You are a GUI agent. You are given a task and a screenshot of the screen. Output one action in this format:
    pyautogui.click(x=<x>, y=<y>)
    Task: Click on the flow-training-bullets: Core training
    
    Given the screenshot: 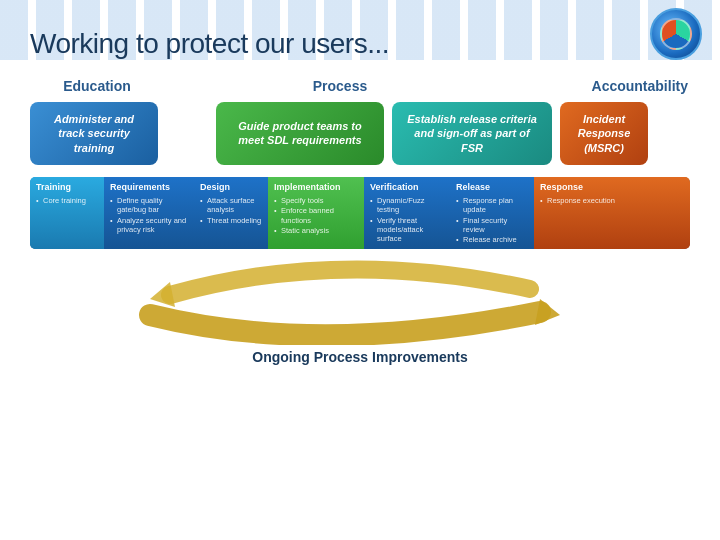 What is the action you would take?
    pyautogui.click(x=67, y=201)
    